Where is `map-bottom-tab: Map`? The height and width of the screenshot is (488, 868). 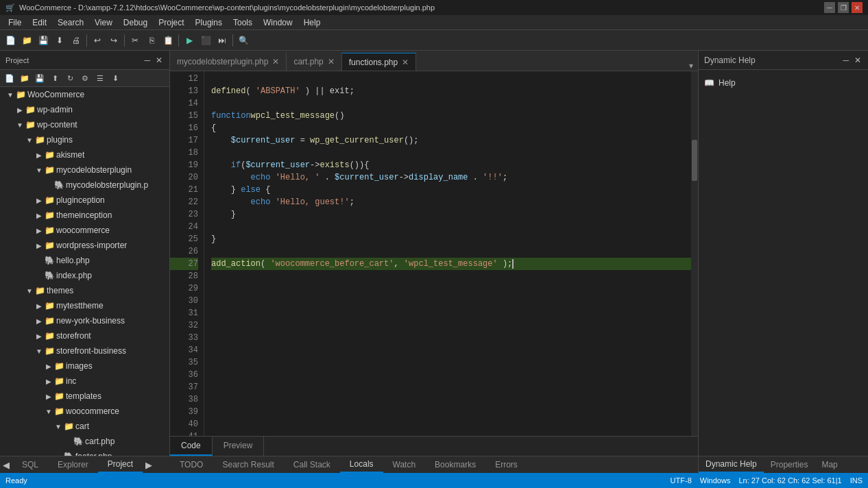 map-bottom-tab: Map is located at coordinates (830, 465).